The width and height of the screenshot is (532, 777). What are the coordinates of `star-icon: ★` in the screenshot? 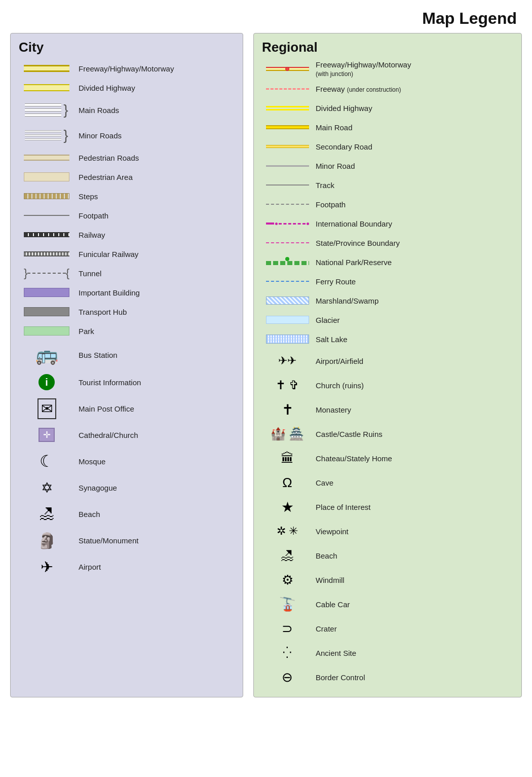 It's located at (288, 507).